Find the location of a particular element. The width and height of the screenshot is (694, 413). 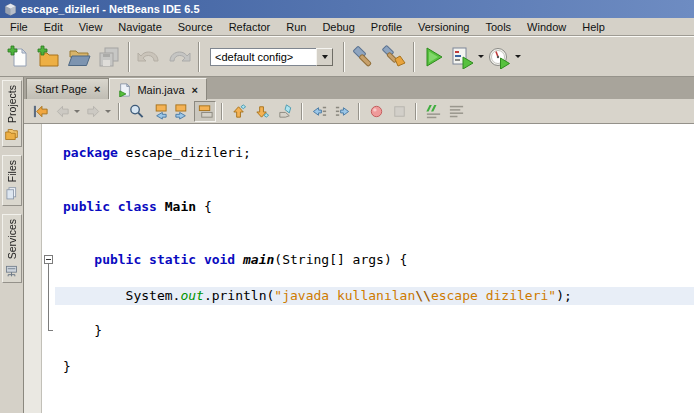

tab-start-page: Start Page× is located at coordinates (68, 88).